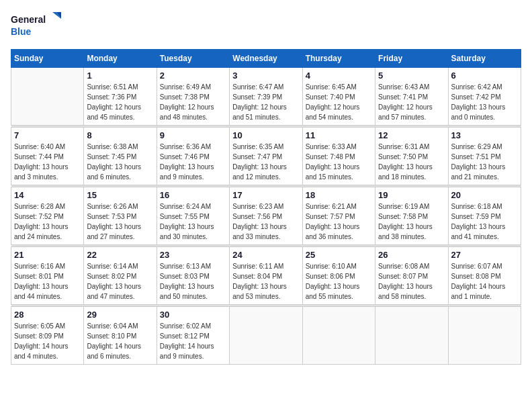  I want to click on day-number: 7, so click(47, 136).